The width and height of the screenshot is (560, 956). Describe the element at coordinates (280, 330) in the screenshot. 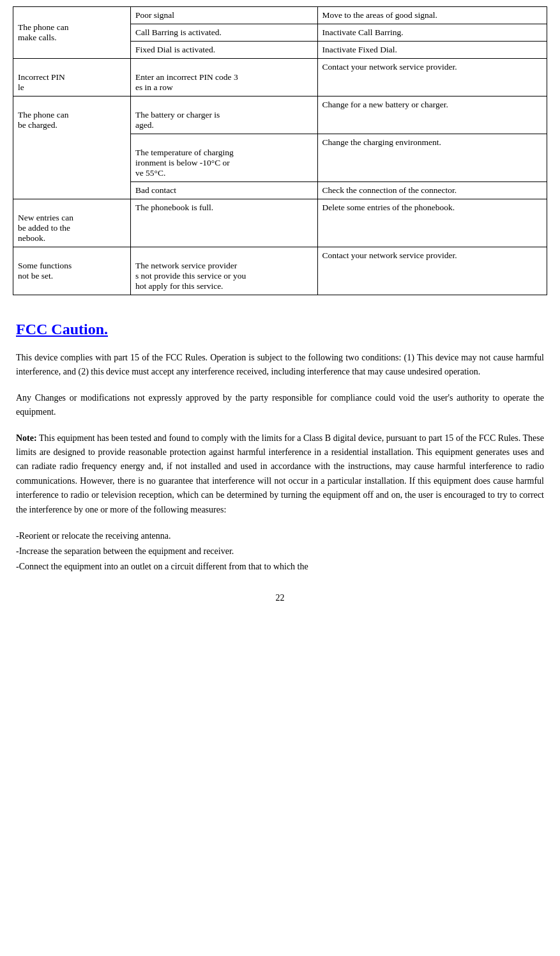

I see `fcc-title: FCC Caution.` at that location.